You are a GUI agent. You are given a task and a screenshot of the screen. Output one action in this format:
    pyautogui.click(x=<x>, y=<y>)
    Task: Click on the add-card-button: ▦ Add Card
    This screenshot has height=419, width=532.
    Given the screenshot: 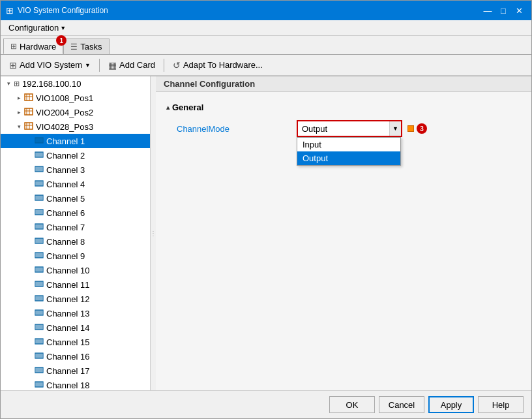 What is the action you would take?
    pyautogui.click(x=132, y=65)
    